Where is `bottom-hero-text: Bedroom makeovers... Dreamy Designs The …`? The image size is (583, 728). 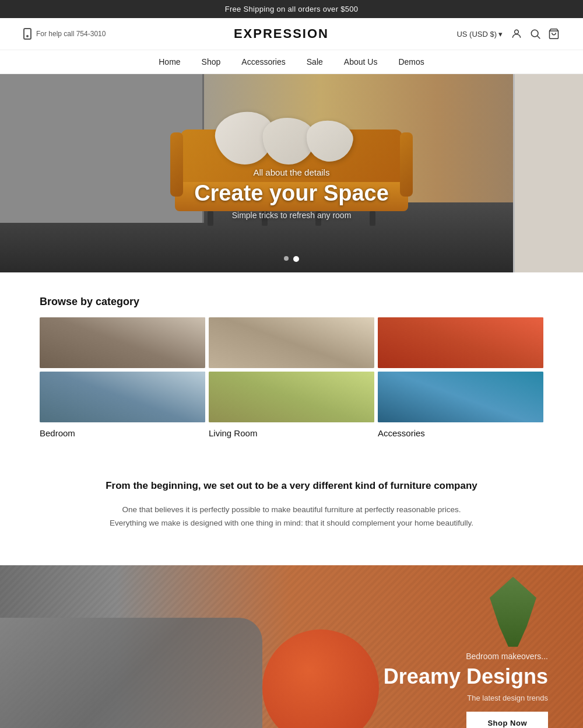 bottom-hero-text: Bedroom makeovers... Dreamy Designs The … is located at coordinates (466, 677).